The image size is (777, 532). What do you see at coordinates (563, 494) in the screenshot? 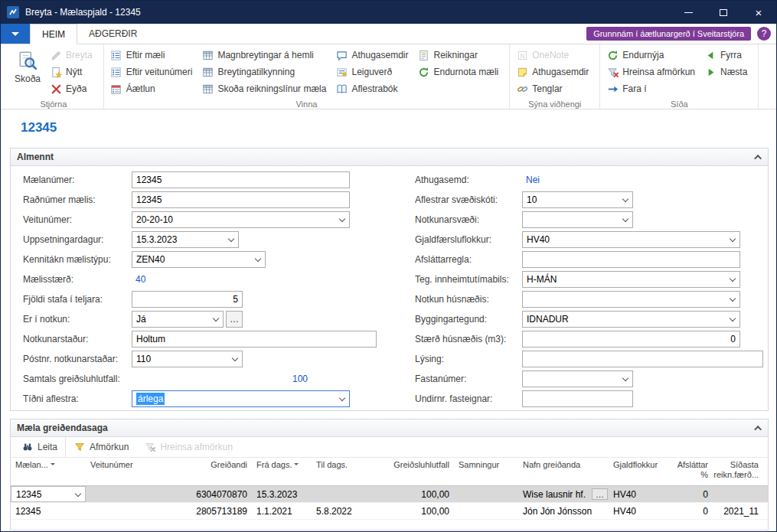
I see `cell-nafn-greiðanda: Wise lausnir hf.…` at bounding box center [563, 494].